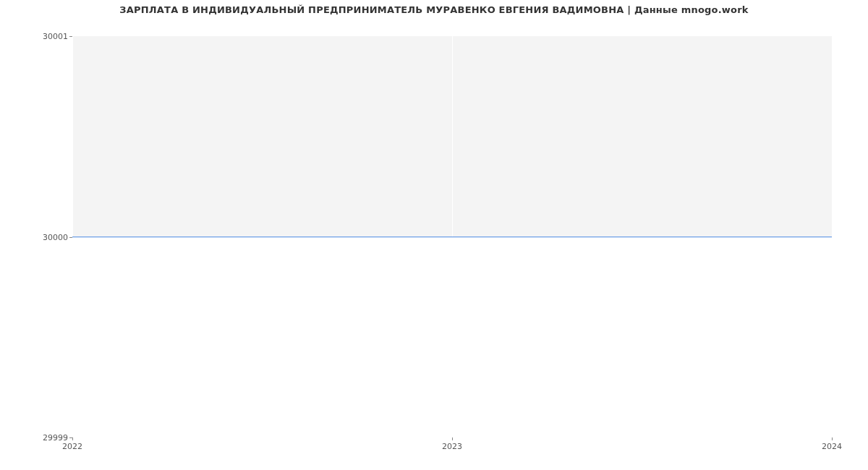 The width and height of the screenshot is (868, 470). What do you see at coordinates (72, 447) in the screenshot?
I see `x-tick-label: 2022` at bounding box center [72, 447].